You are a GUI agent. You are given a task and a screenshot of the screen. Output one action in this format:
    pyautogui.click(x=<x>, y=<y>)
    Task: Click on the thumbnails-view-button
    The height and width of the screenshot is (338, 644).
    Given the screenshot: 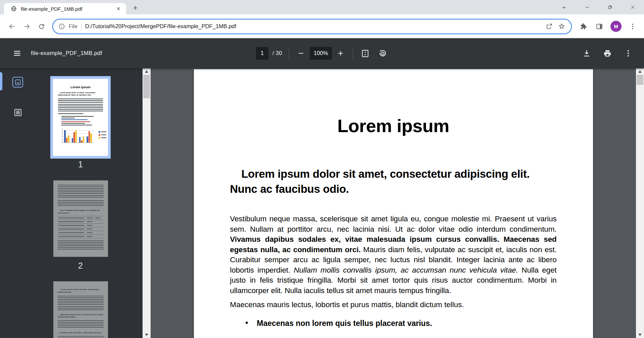 What is the action you would take?
    pyautogui.click(x=18, y=82)
    